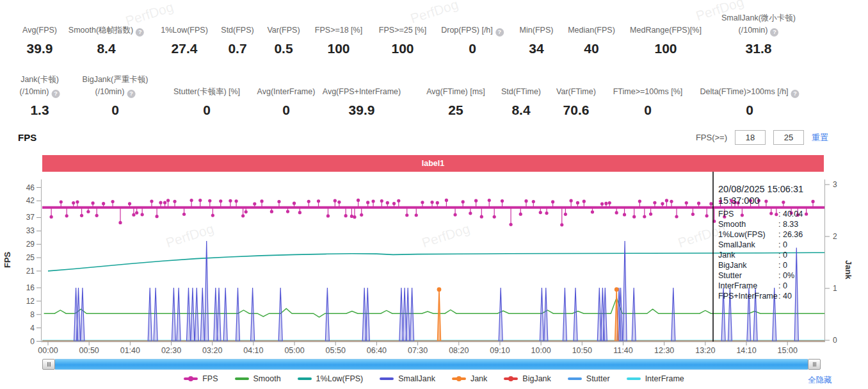  Describe the element at coordinates (591, 49) in the screenshot. I see `stat-value: 40` at that location.